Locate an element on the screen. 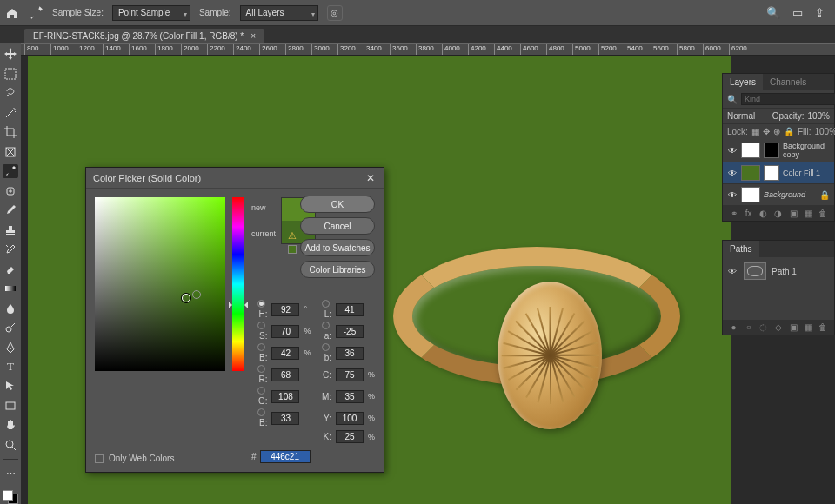 Image resolution: width=835 pixels, height=504 pixels. hex-input is located at coordinates (285, 457).